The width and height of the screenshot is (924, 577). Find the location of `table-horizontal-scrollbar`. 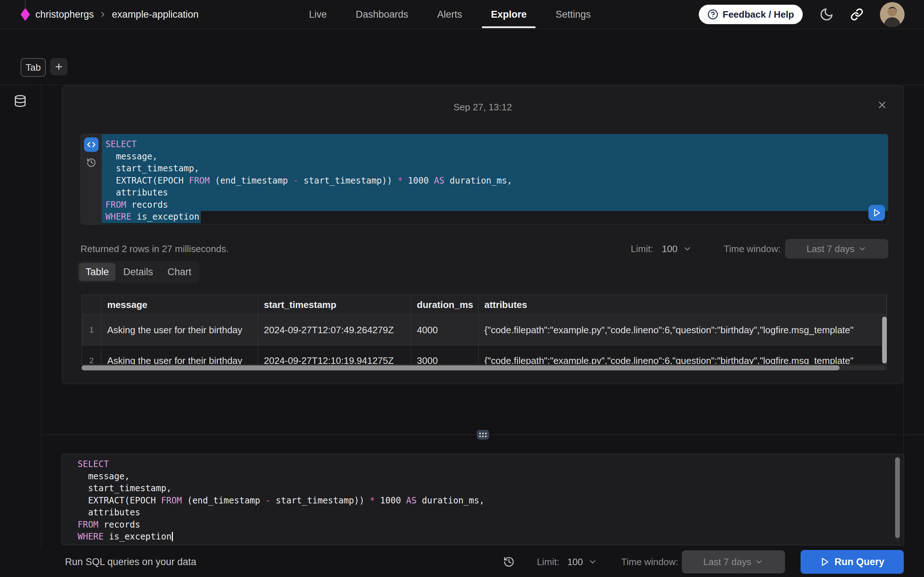

table-horizontal-scrollbar is located at coordinates (484, 368).